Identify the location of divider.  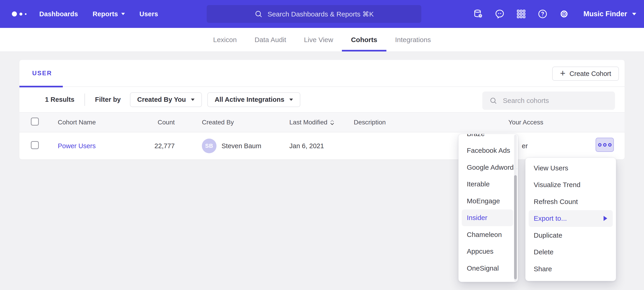
(85, 100).